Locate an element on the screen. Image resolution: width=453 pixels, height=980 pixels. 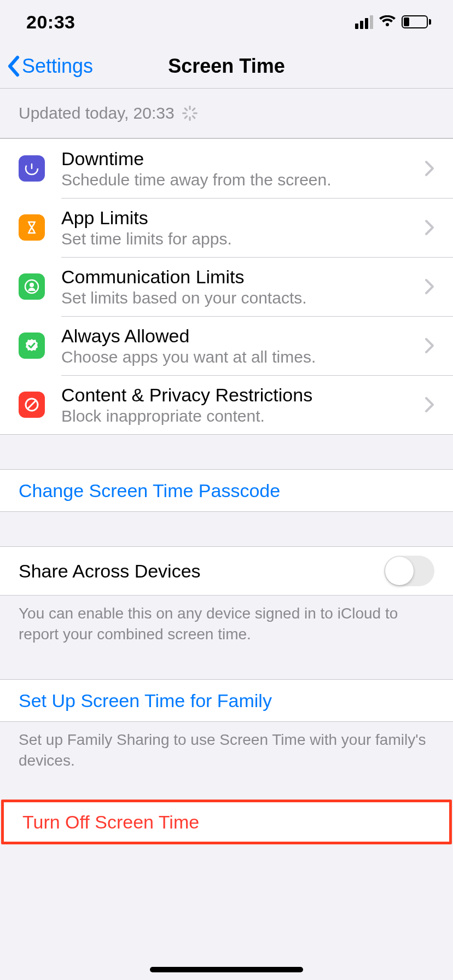
passcode-group: Change Screen Time Passcode is located at coordinates (226, 491).